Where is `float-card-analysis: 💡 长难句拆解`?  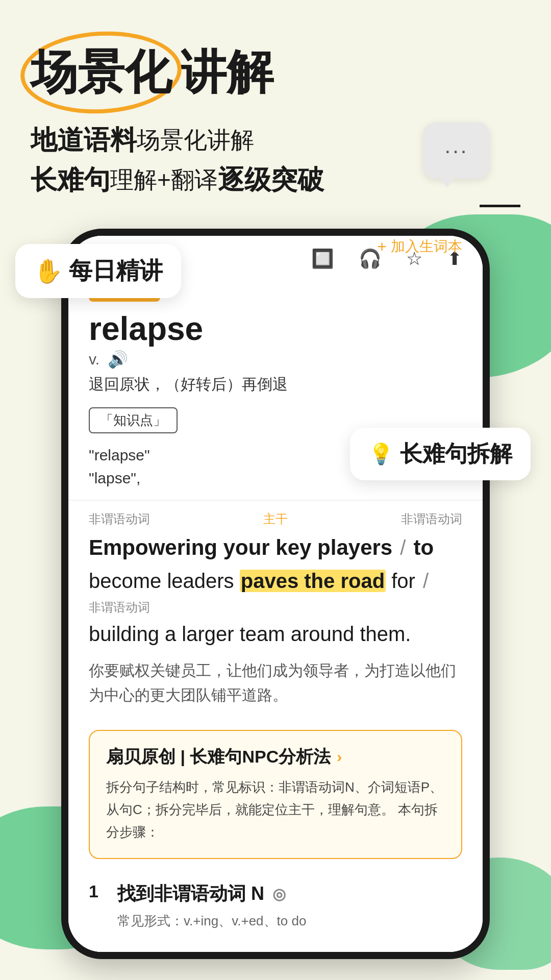
float-card-analysis: 💡 长难句拆解 is located at coordinates (440, 454).